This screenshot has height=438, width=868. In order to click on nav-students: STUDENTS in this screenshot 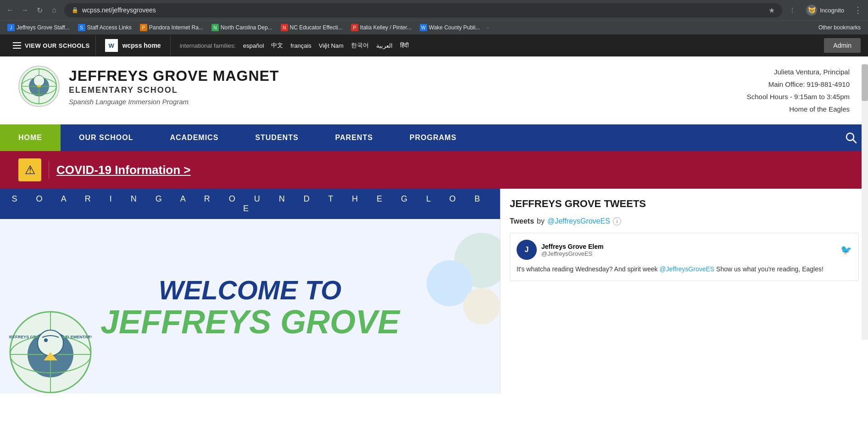, I will do `click(277, 138)`.